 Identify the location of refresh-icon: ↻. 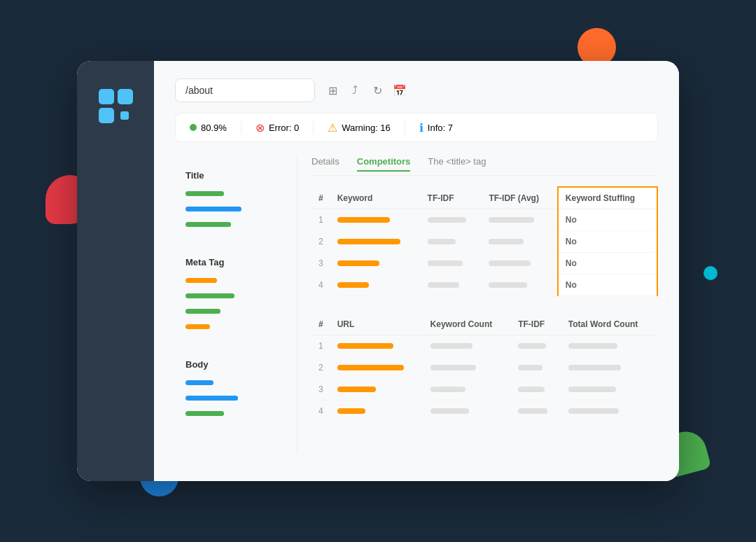
(377, 90).